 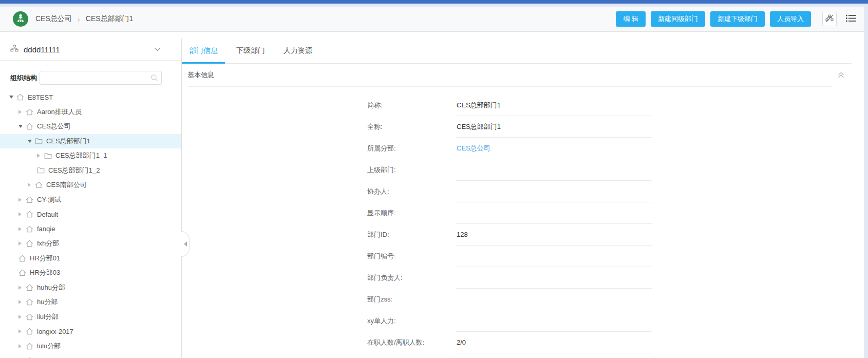 What do you see at coordinates (411, 278) in the screenshot?
I see `field-label-dept-manager: 部门负责人:` at bounding box center [411, 278].